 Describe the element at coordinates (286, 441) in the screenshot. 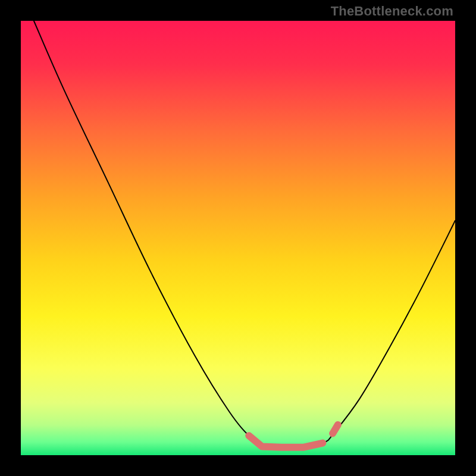

I see `flat-bottom-highlight` at that location.